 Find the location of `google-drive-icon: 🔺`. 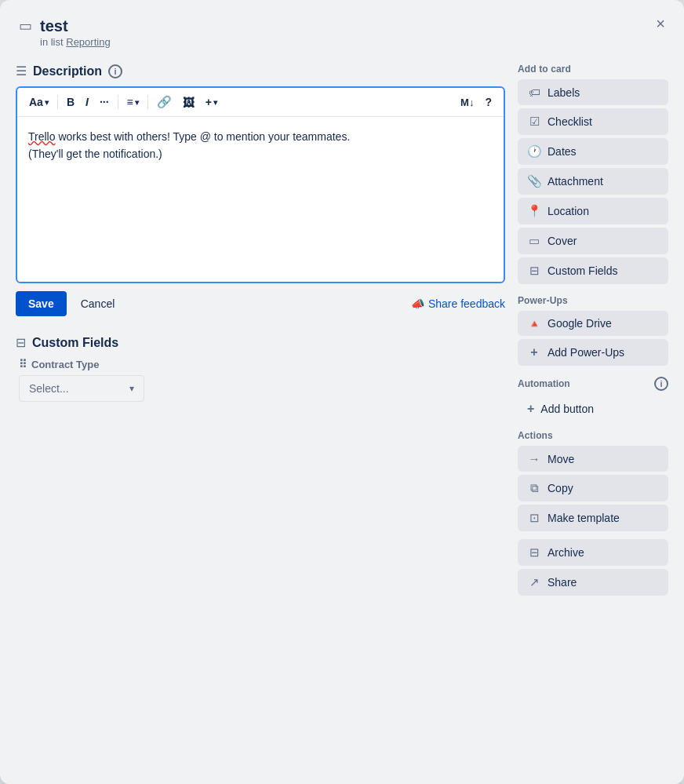

google-drive-icon: 🔺 is located at coordinates (534, 323).